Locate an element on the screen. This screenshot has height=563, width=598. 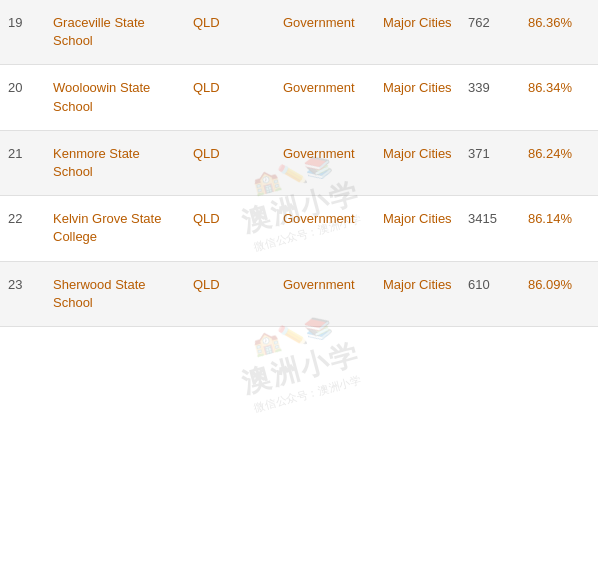
cell-percent: 86.34% is located at coordinates (548, 88).